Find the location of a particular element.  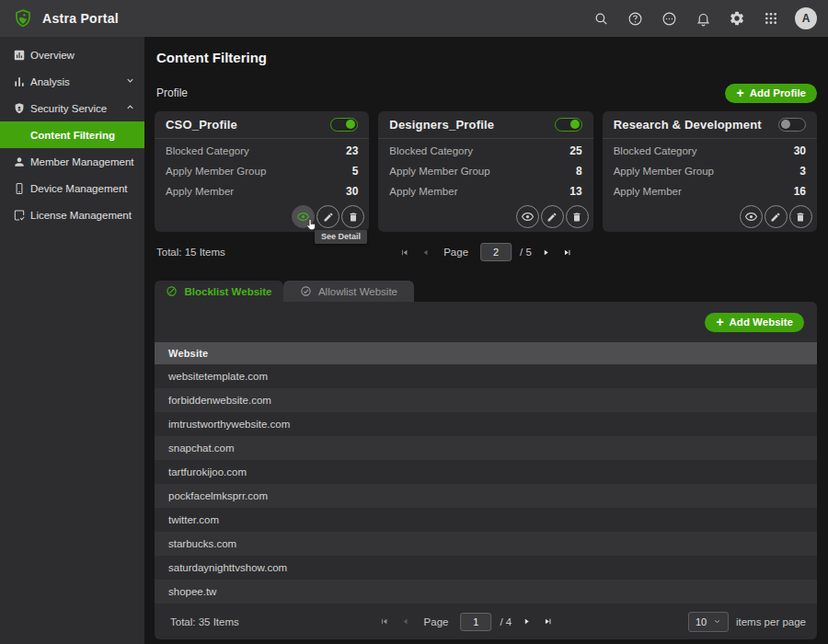

chevron-up-icon is located at coordinates (131, 109).